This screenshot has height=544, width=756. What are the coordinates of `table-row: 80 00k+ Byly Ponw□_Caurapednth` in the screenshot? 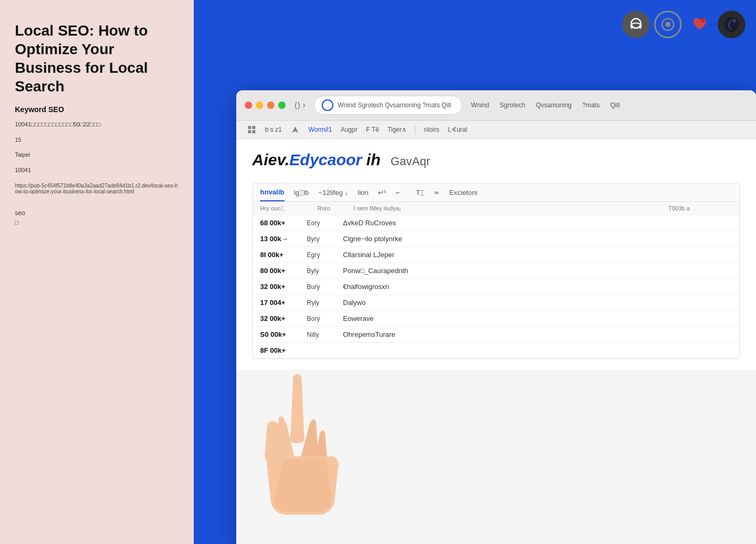 It's located at (496, 271).